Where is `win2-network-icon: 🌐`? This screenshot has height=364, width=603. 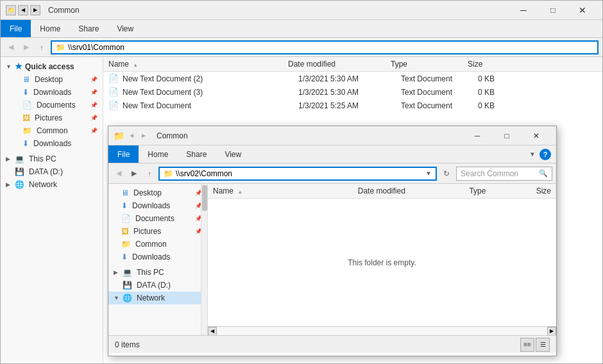
win2-network-icon: 🌐 is located at coordinates (127, 298).